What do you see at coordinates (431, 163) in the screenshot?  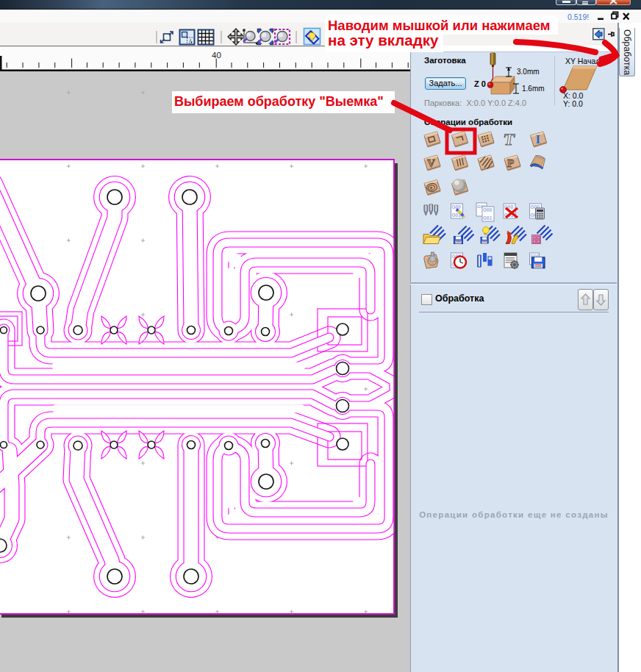 I see `svg-text: V` at bounding box center [431, 163].